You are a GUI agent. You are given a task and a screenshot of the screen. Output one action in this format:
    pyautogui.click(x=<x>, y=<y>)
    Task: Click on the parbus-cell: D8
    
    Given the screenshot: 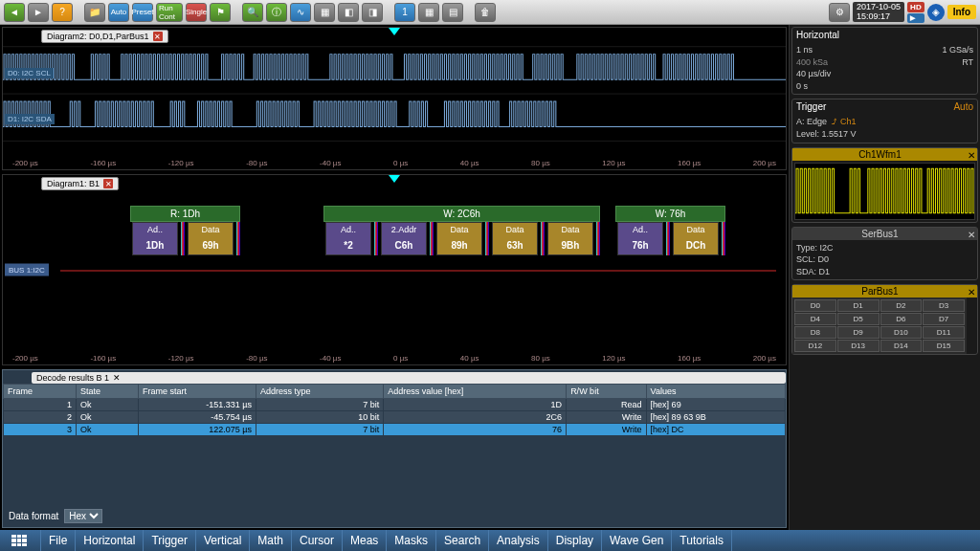 What is the action you would take?
    pyautogui.click(x=815, y=333)
    